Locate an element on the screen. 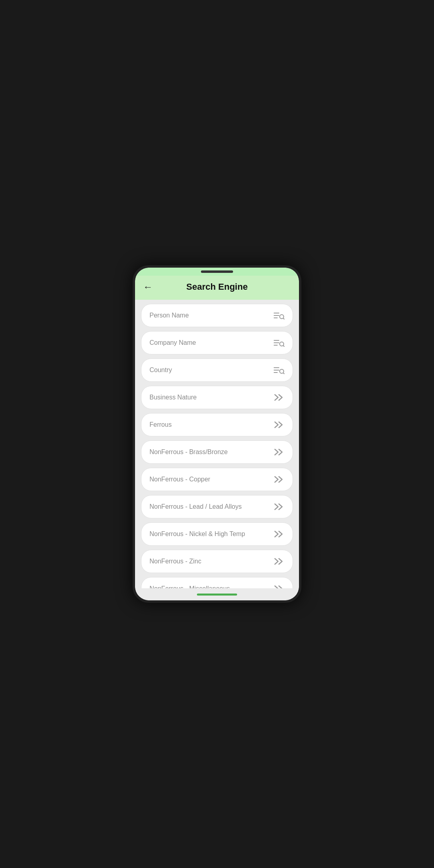 The height and width of the screenshot is (868, 434). list-item-nonferrous-misc: NonFerrous - Miscellaneous is located at coordinates (217, 583).